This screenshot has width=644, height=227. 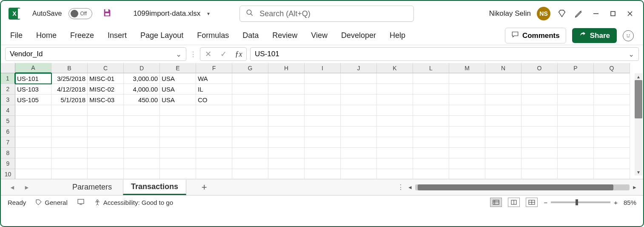 I want to click on row-header-10: 10, so click(x=8, y=174).